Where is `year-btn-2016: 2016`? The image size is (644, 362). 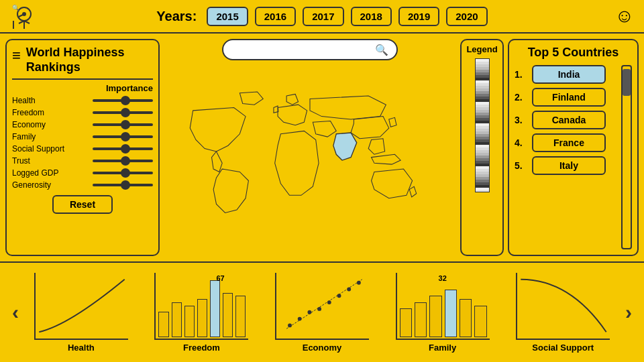 year-btn-2016: 2016 is located at coordinates (275, 16).